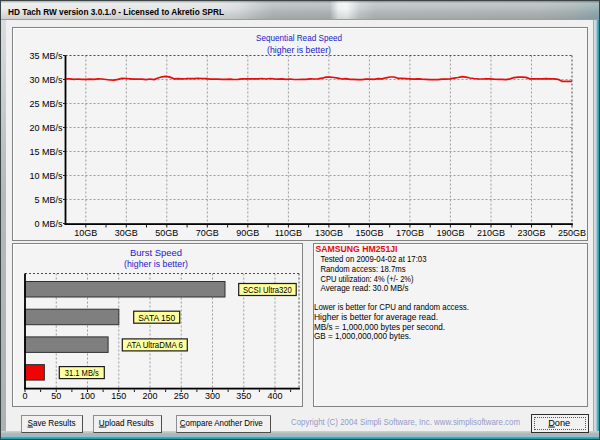  Describe the element at coordinates (52, 423) in the screenshot. I see `svg-text: Save Results` at that location.